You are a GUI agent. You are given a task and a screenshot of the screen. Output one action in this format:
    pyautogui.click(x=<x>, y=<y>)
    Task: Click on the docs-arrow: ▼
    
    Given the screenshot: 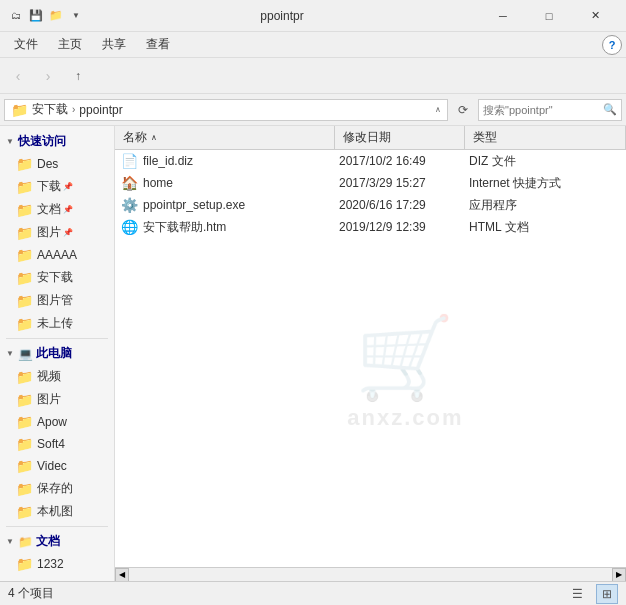 What is the action you would take?
    pyautogui.click(x=10, y=542)
    